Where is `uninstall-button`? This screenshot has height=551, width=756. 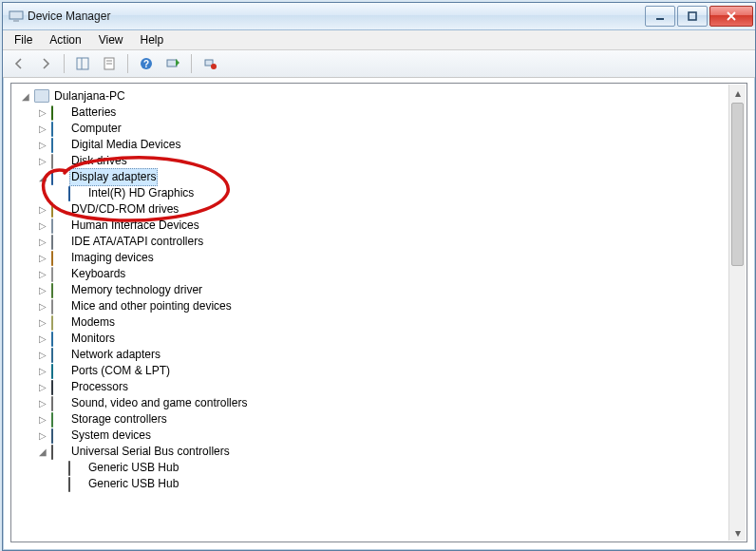 uninstall-button is located at coordinates (210, 64).